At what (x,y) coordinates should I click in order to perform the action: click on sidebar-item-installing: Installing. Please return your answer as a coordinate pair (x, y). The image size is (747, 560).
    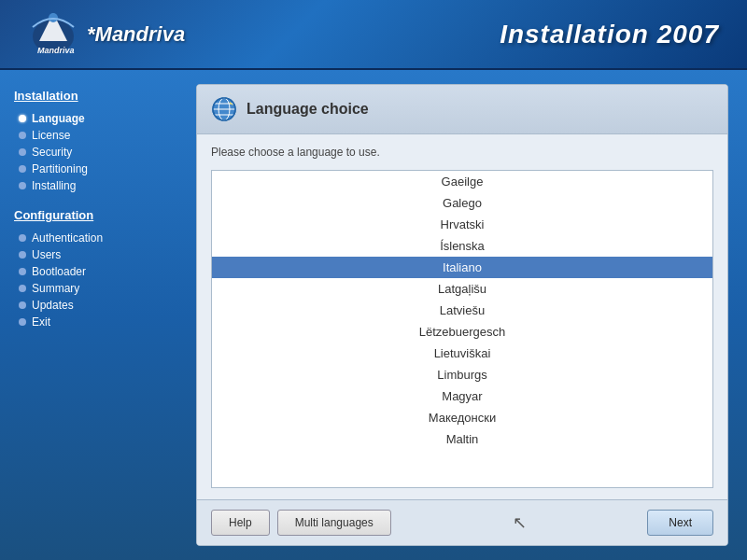
    Looking at the image, I should click on (98, 186).